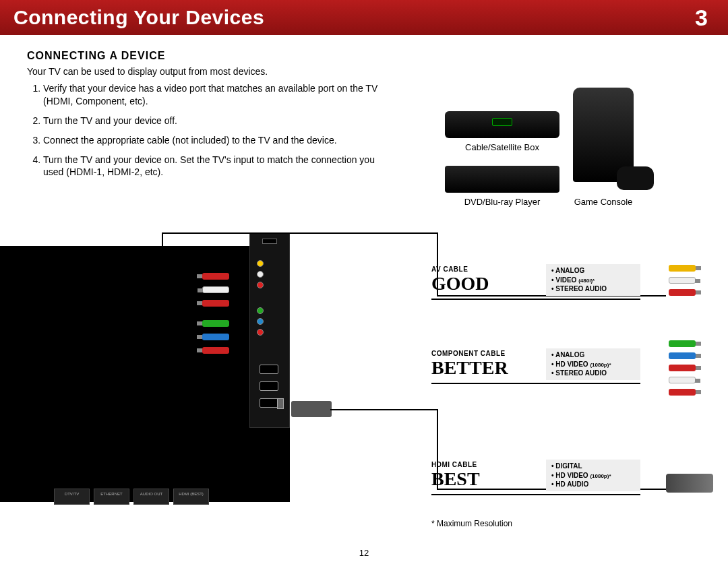 The height and width of the screenshot is (562, 728). I want to click on best-spec3: • HD AUDIO, so click(593, 485).